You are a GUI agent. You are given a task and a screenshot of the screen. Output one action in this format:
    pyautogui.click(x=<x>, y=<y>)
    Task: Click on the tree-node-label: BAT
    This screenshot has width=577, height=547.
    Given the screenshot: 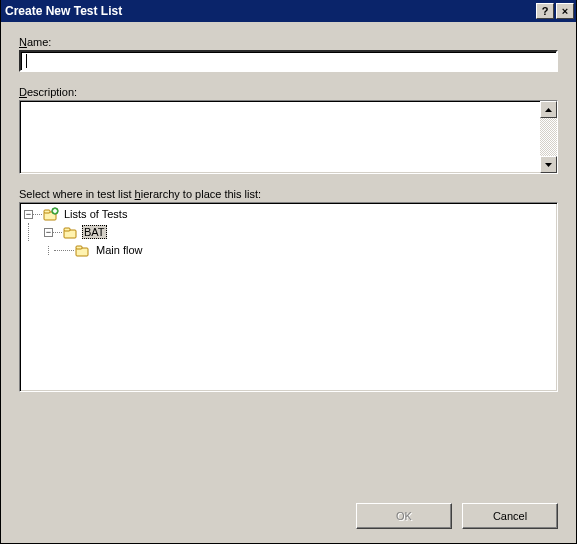 What is the action you would take?
    pyautogui.click(x=94, y=232)
    